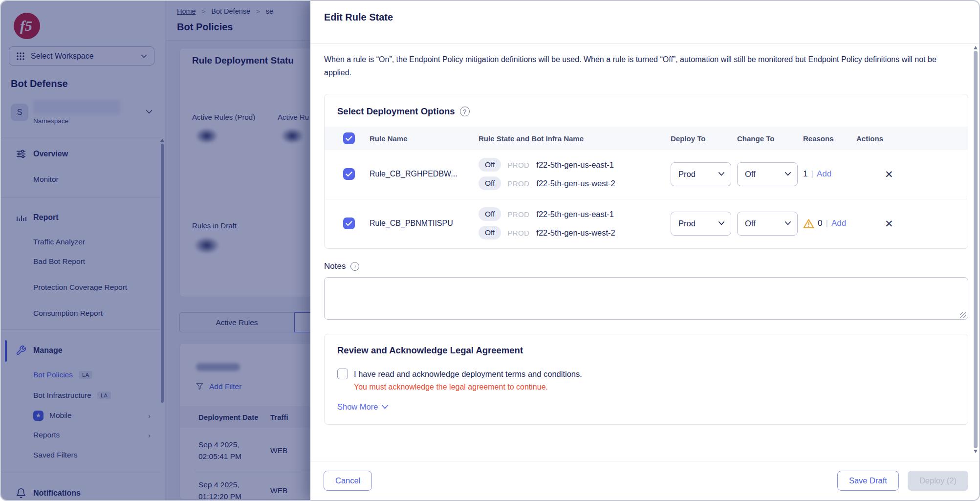  Describe the element at coordinates (363, 407) in the screenshot. I see `show-more-link: Show More` at that location.